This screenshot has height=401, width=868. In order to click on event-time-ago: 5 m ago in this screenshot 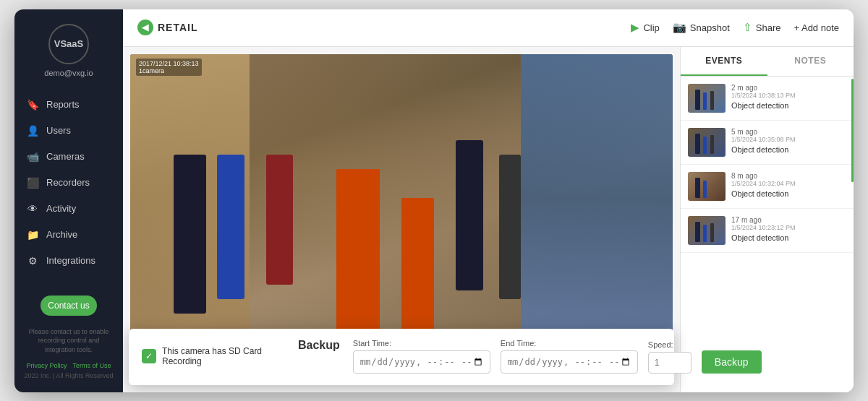, I will do `click(788, 131)`.